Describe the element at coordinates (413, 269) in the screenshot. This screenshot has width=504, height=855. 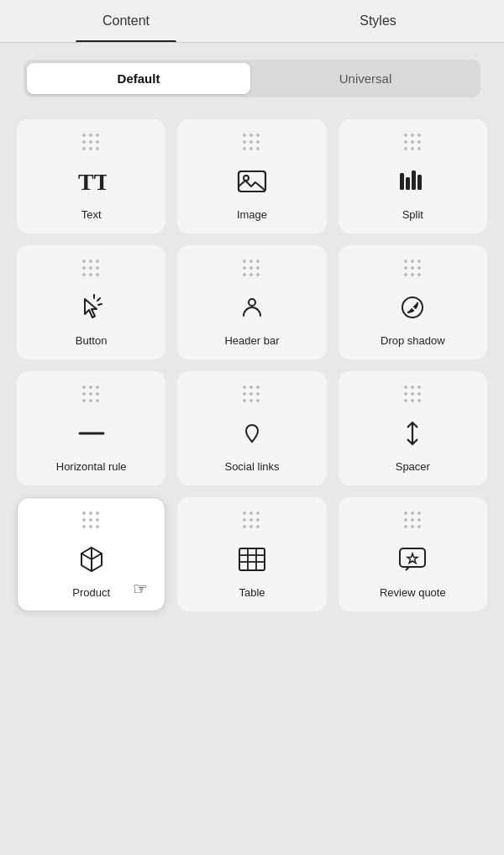
I see `drag-handle-dropshadow` at that location.